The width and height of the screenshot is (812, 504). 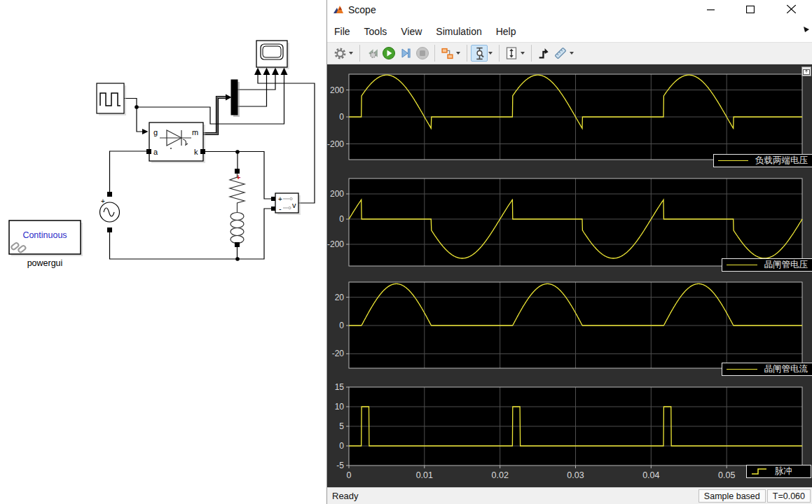 What do you see at coordinates (45, 263) in the screenshot?
I see `powergui-name-label: powergui` at bounding box center [45, 263].